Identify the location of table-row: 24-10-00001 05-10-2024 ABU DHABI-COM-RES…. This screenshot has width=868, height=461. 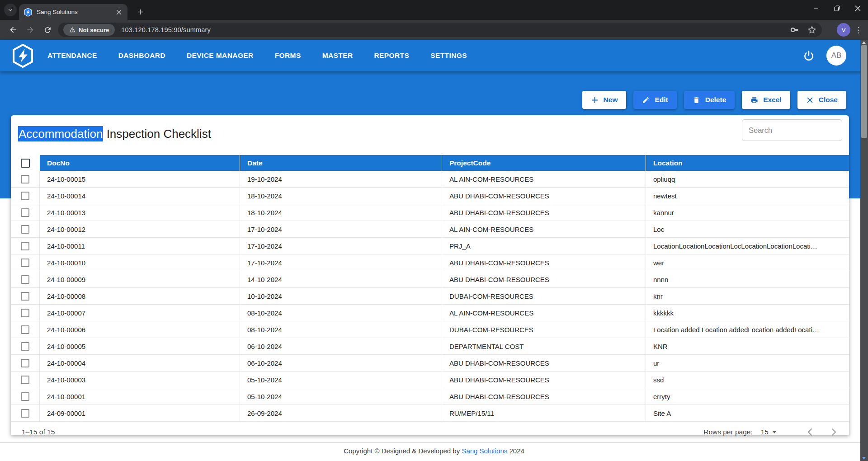
(430, 397).